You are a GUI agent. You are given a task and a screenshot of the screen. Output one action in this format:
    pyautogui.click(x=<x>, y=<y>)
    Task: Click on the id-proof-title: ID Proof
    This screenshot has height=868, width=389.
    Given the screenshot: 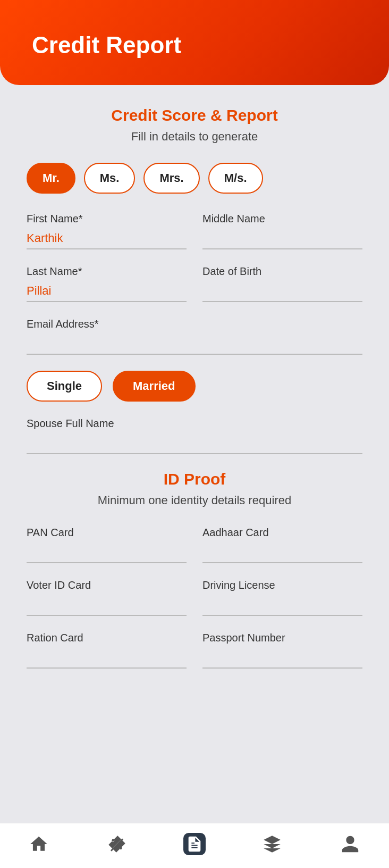 What is the action you would take?
    pyautogui.click(x=194, y=479)
    